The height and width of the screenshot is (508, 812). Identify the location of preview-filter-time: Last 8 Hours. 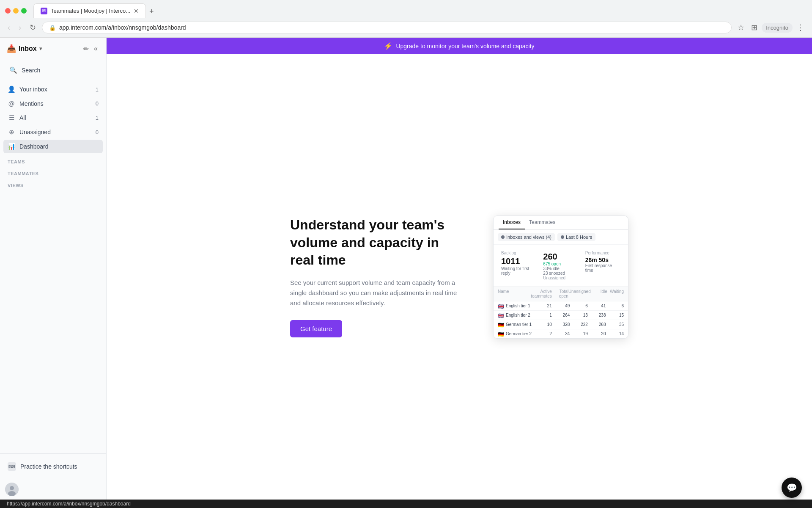
(576, 237).